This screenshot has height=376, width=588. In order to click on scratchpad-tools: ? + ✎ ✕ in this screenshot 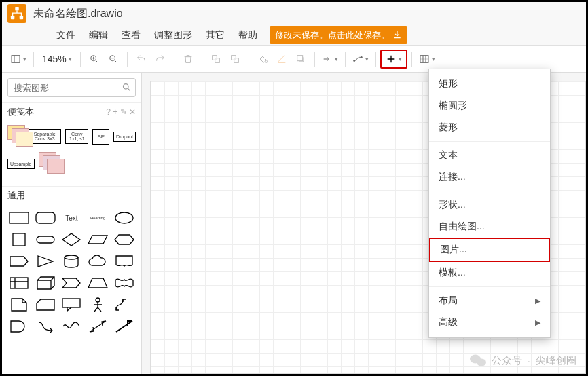, I will do `click(121, 112)`.